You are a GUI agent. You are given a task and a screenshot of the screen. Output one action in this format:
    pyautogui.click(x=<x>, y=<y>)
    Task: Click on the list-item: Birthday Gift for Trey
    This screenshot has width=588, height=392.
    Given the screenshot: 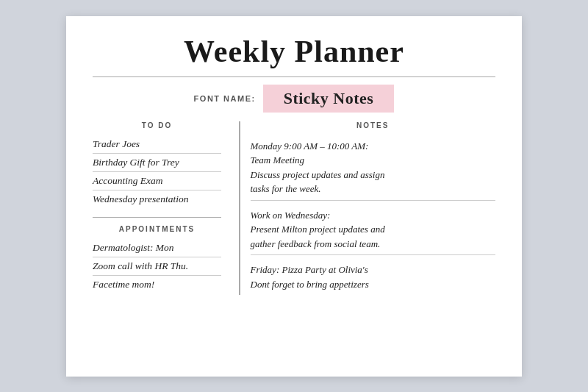 What is the action you would take?
    pyautogui.click(x=157, y=163)
    